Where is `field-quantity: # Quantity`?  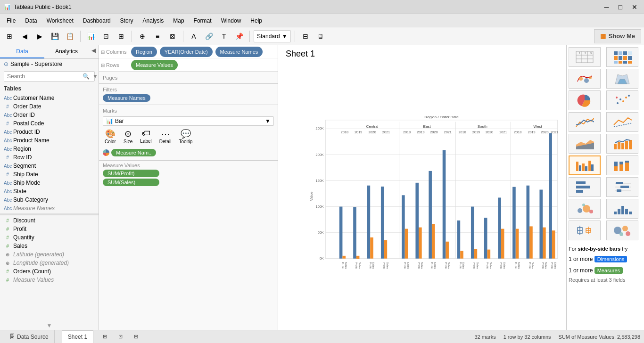 field-quantity: # Quantity is located at coordinates (49, 237).